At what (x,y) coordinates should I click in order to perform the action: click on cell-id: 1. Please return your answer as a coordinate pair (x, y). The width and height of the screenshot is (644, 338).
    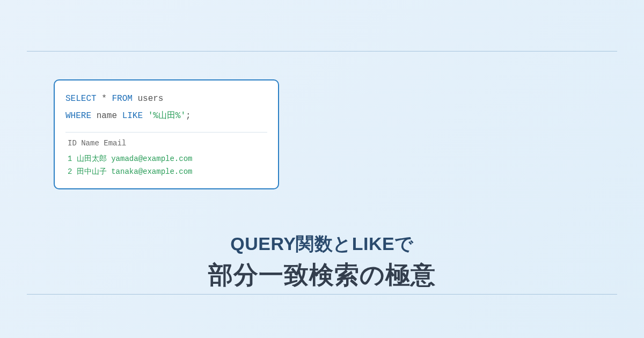
    Looking at the image, I should click on (70, 159).